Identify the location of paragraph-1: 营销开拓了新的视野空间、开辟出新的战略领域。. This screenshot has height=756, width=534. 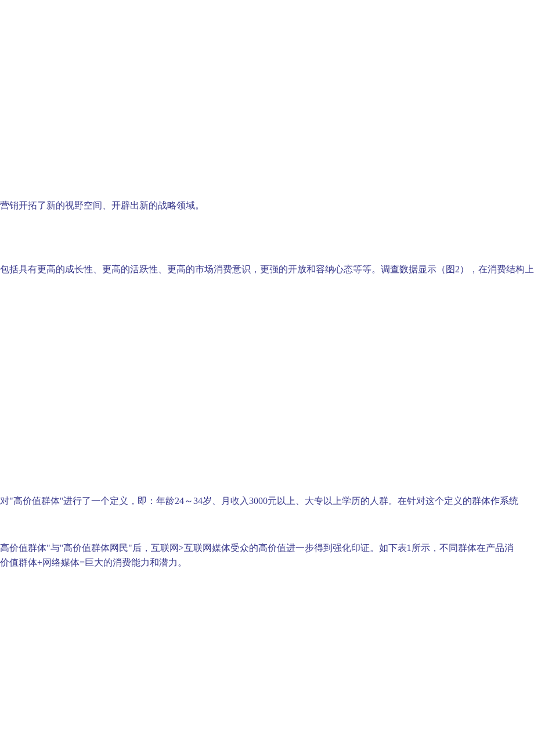
(102, 206).